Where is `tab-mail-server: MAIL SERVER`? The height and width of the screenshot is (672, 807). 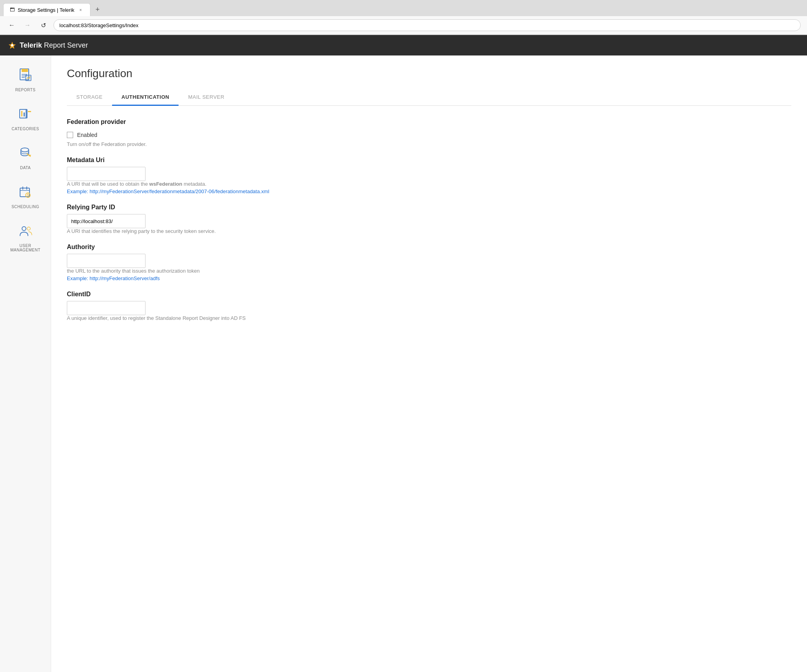 tab-mail-server: MAIL SERVER is located at coordinates (206, 98).